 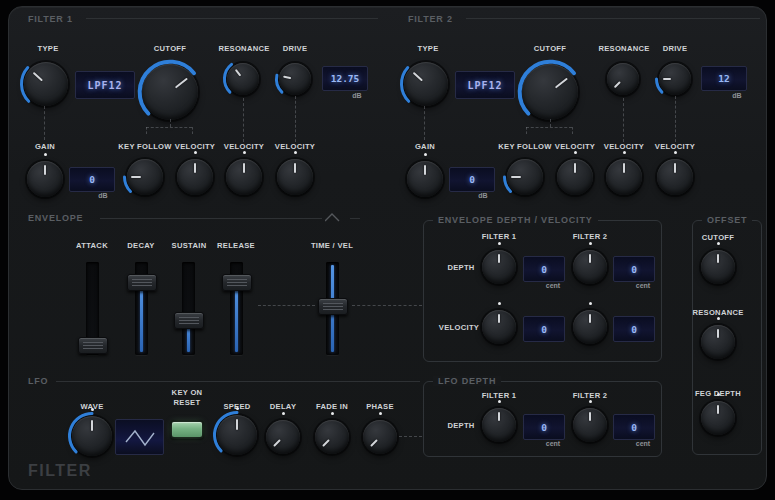 I want to click on filter2-gain-unit: dB, so click(x=482, y=196).